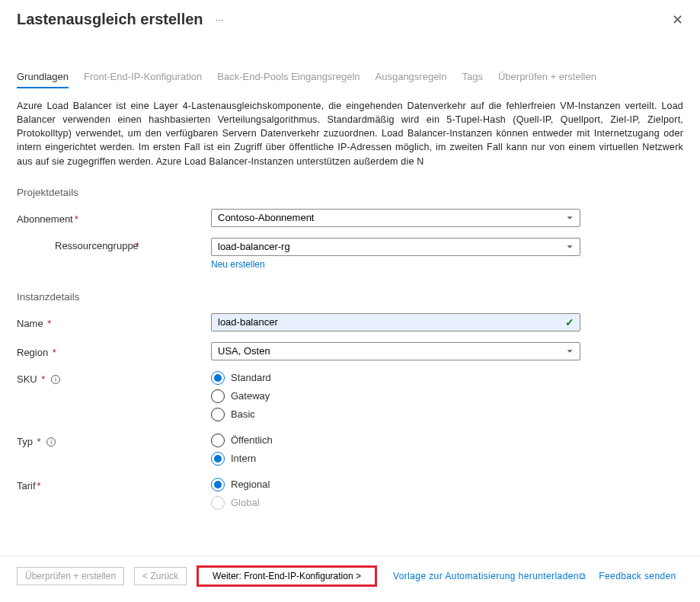 This screenshot has height=602, width=700. Describe the element at coordinates (396, 247) in the screenshot. I see `resource-group-select: load-balancer-rg` at that location.